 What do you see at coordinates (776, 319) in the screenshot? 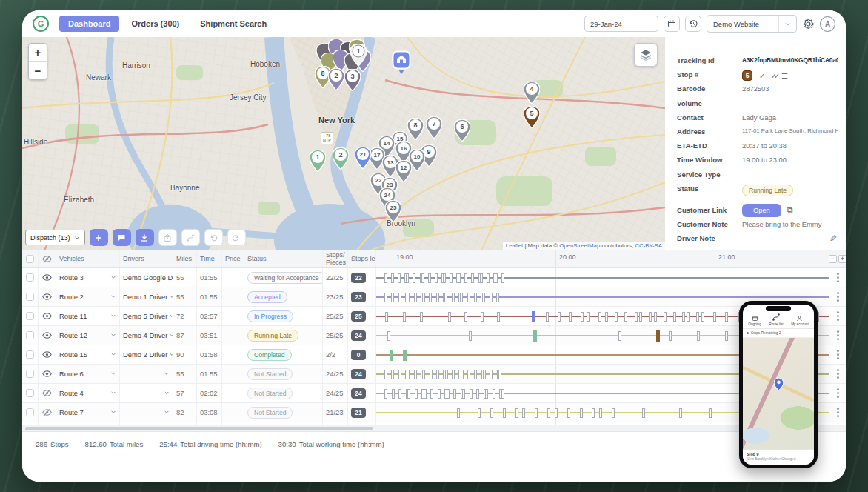
I see `phone-nav-route-list: Route list` at bounding box center [776, 319].